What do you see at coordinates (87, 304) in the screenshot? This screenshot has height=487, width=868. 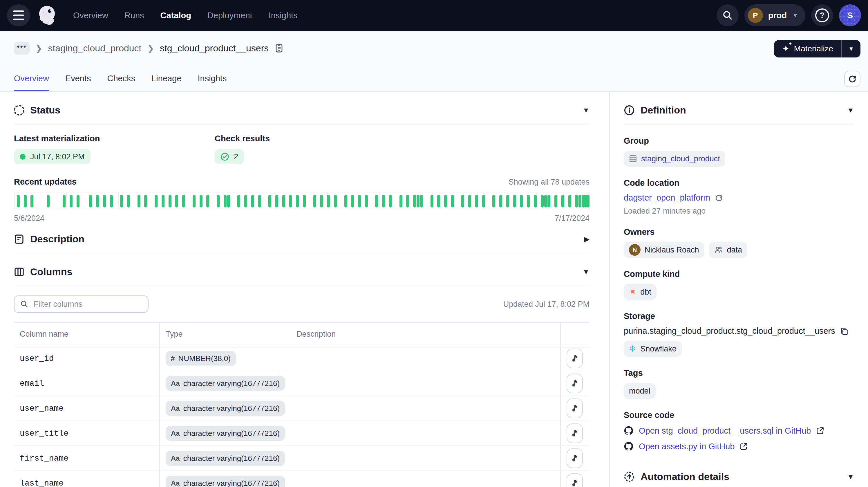 I see `filter-columns-input` at bounding box center [87, 304].